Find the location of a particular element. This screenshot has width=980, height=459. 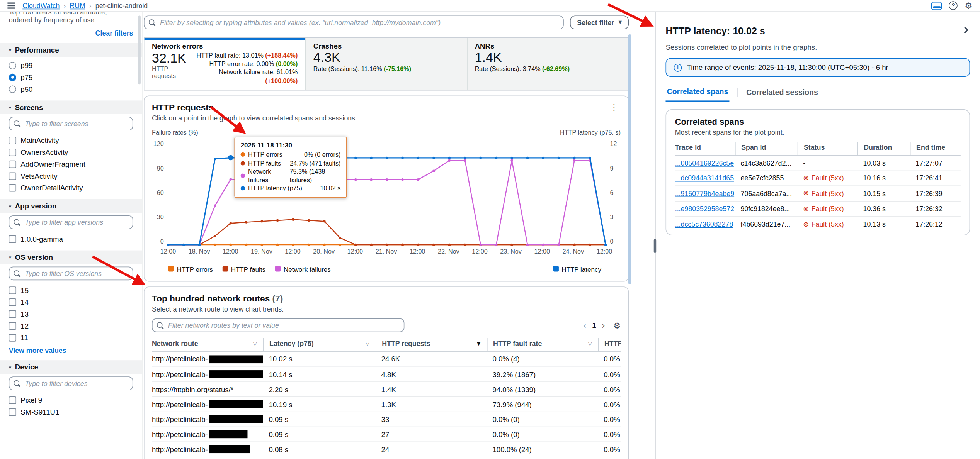

column-header-network-route: Network route▽ is located at coordinates (208, 344).